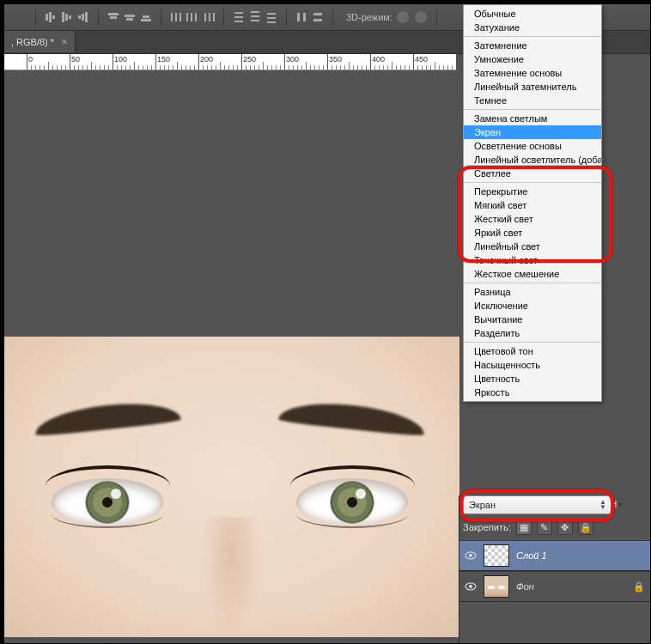  Describe the element at coordinates (586, 527) in the screenshot. I see `lock-all-icon: 🔒` at that location.